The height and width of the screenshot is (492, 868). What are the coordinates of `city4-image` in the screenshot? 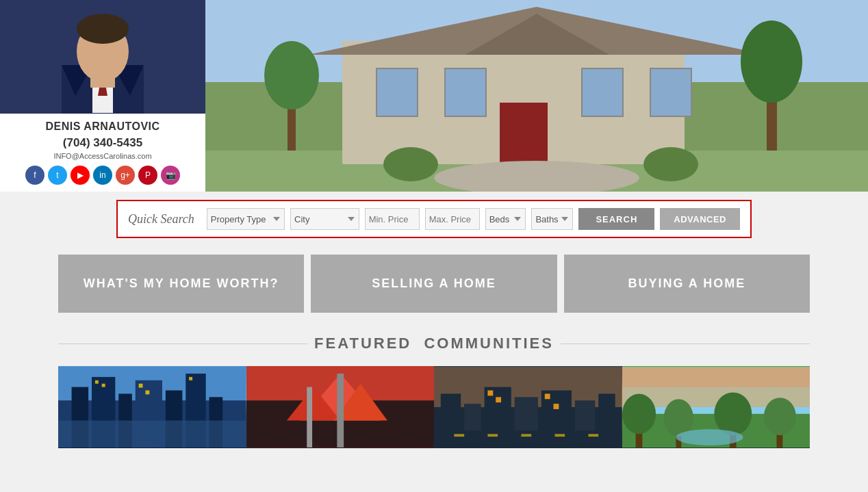 It's located at (716, 407).